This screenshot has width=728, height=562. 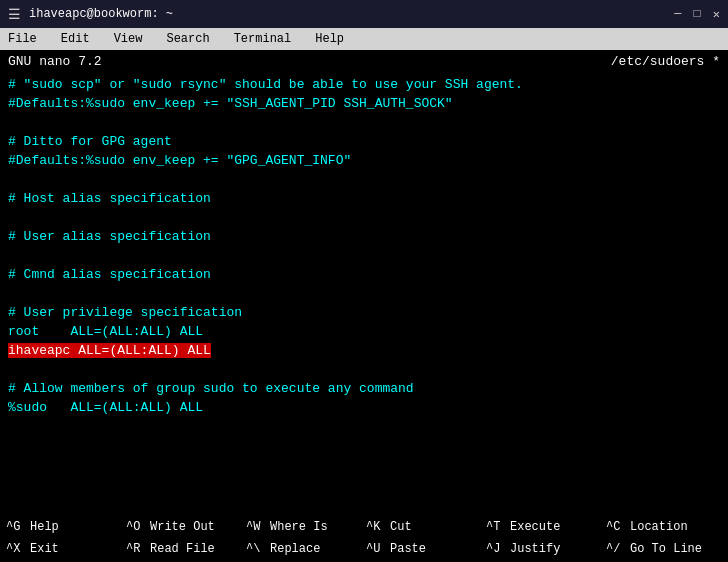 I want to click on menu-file: File, so click(x=22, y=39).